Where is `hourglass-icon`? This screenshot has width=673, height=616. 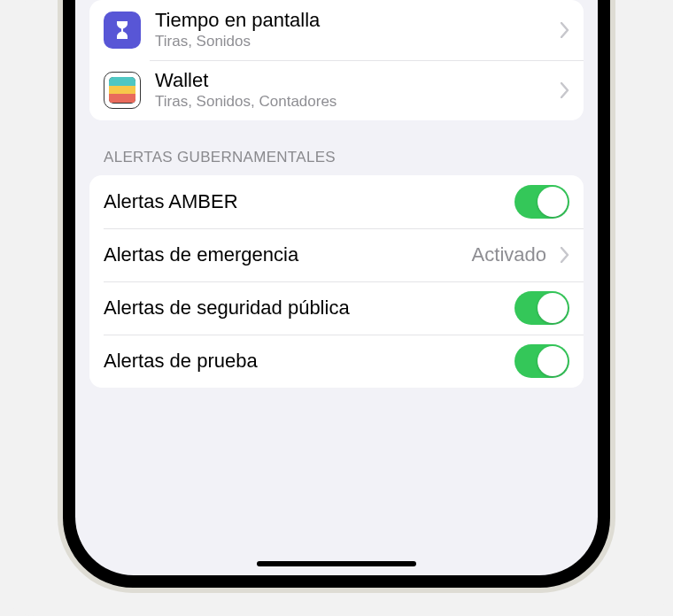 hourglass-icon is located at coordinates (122, 30).